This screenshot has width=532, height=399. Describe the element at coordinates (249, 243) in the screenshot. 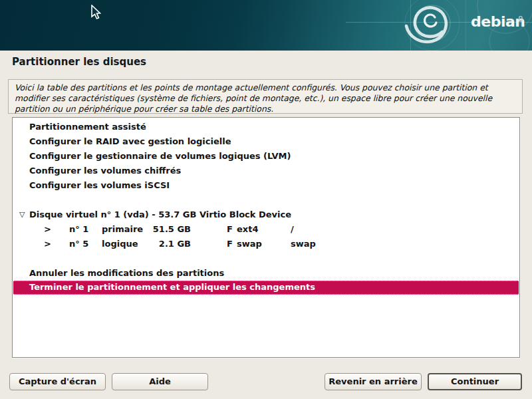

I see `partition-filesystem: swap` at that location.